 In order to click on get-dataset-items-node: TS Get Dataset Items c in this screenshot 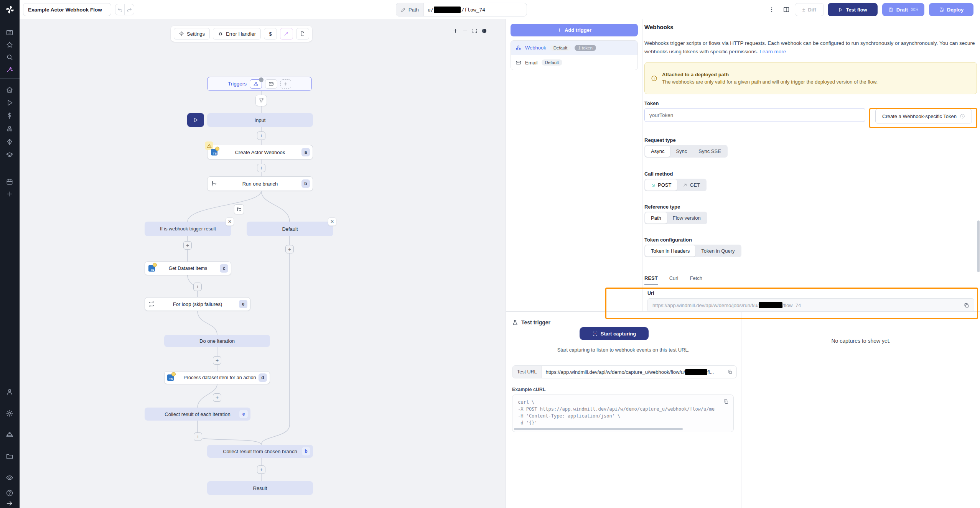, I will do `click(188, 268)`.